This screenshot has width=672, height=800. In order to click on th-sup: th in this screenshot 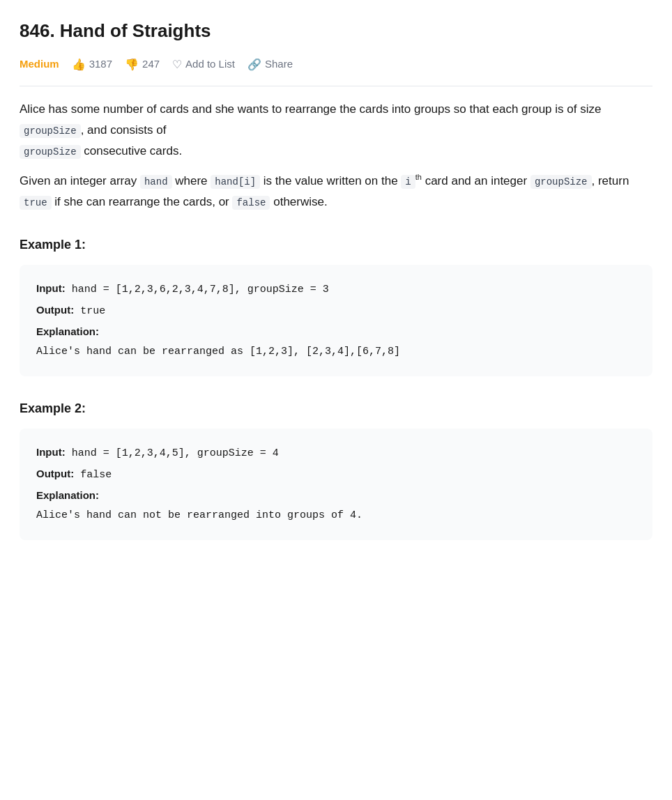, I will do `click(418, 178)`.